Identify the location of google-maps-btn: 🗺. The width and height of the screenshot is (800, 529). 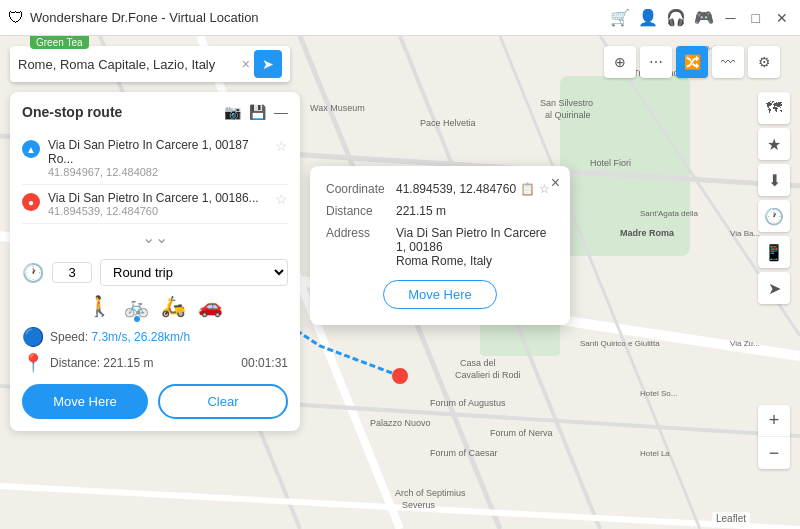
(774, 108).